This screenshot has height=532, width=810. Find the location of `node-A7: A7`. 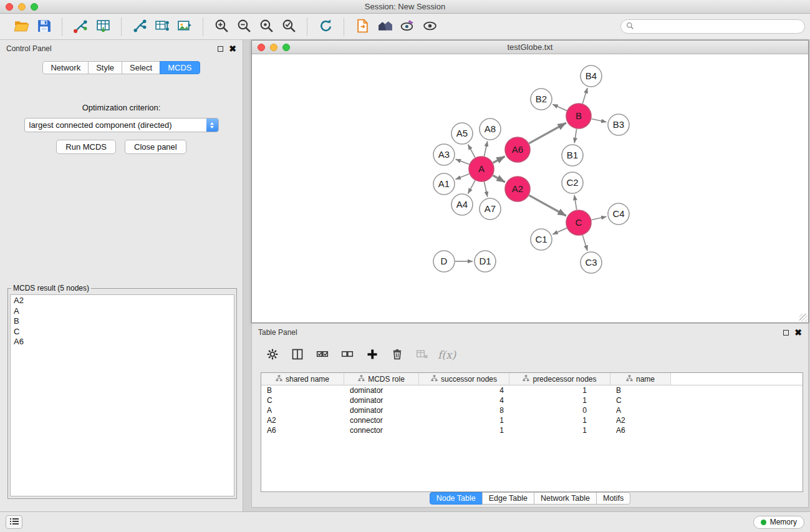

node-A7: A7 is located at coordinates (490, 209).